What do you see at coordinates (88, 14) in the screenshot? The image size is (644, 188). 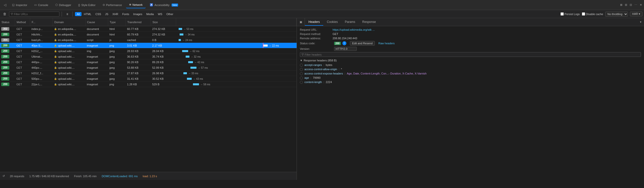 I see `filter-tab-html: HTML` at bounding box center [88, 14].